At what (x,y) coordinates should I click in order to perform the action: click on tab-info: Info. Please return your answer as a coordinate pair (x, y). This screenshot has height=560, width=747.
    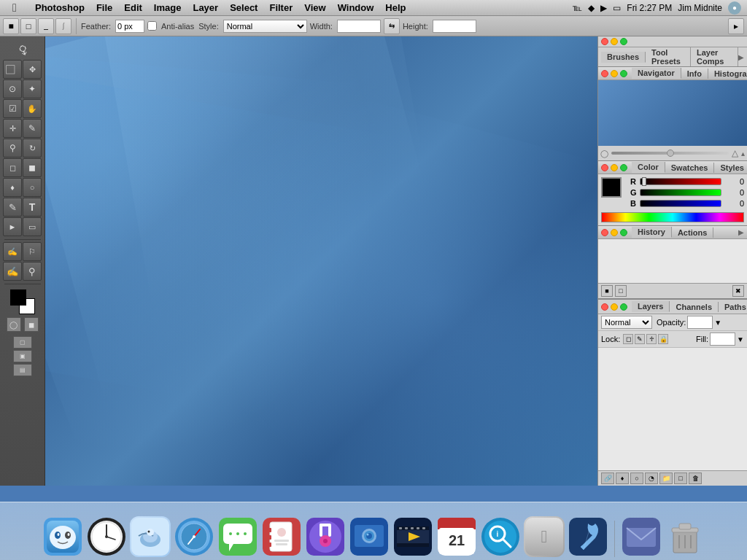
    Looking at the image, I should click on (694, 74).